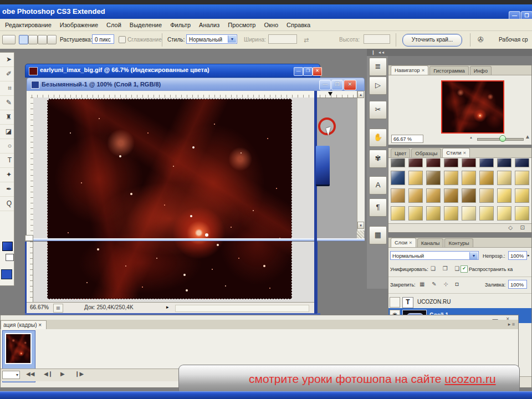 Image resolution: width=532 pixels, height=399 pixels. What do you see at coordinates (7, 117) in the screenshot?
I see `clone-stamp-tool: ♜` at bounding box center [7, 117].